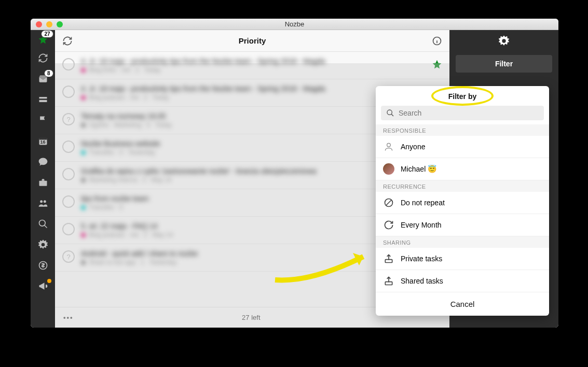 The width and height of the screenshot is (588, 367). What do you see at coordinates (413, 147) in the screenshot?
I see `filter-label: Anyone` at bounding box center [413, 147].